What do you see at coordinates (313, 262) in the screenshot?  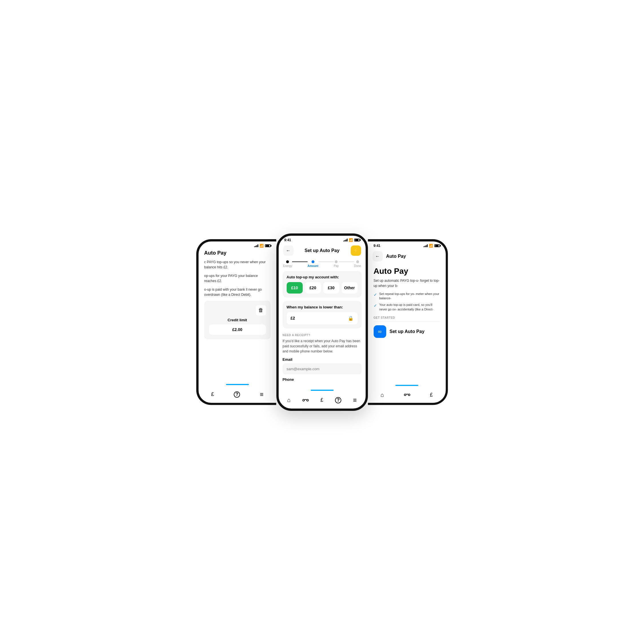 I see `step-dot-amount` at bounding box center [313, 262].